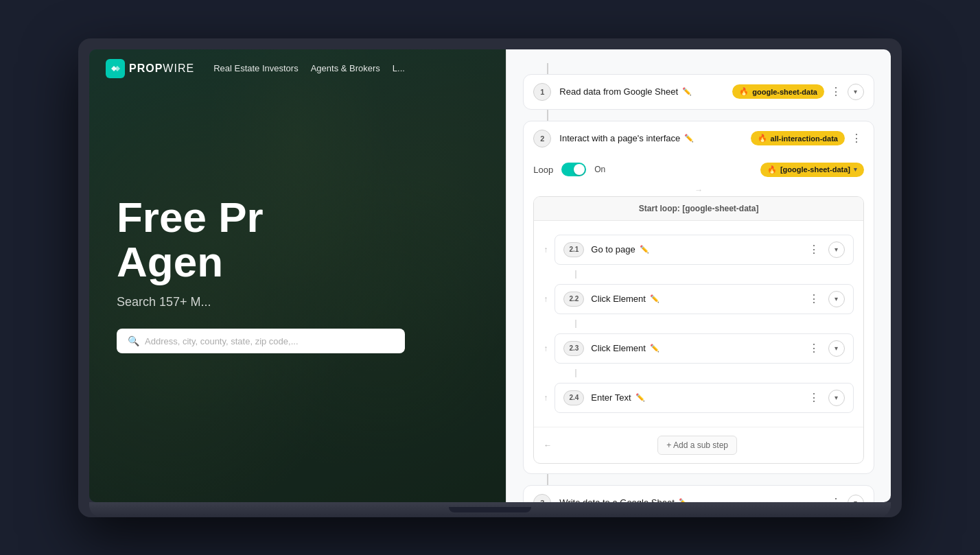  Describe the element at coordinates (695, 299) in the screenshot. I see `sub-step-2-2-label: Click Element ✏️` at that location.